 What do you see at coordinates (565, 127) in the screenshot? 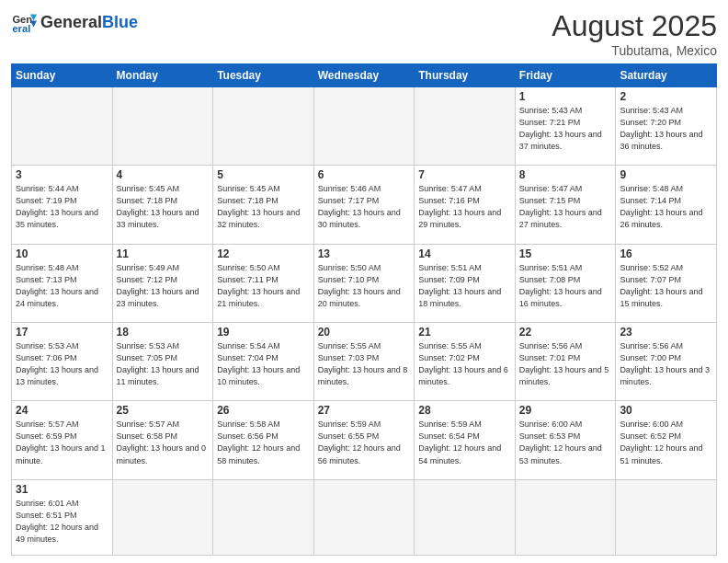
I see `table-row: 1Sunrise: 5:43 AM Sunset: 7:21 PM Daylig…` at bounding box center [565, 127].